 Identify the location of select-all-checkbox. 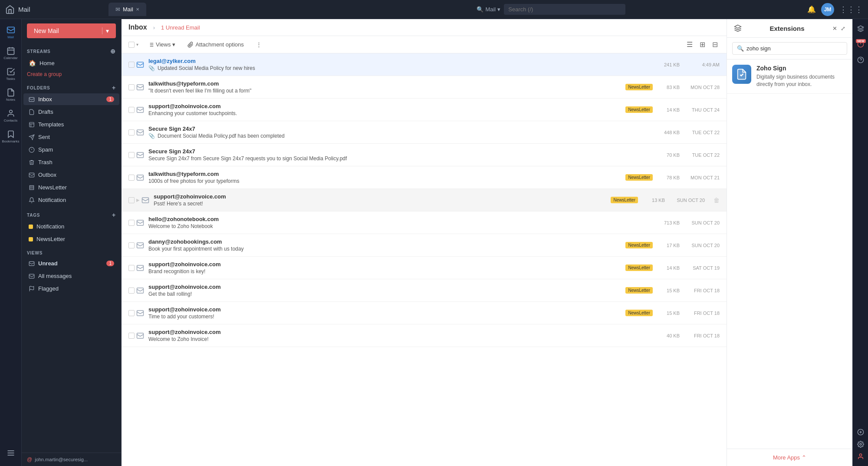
(132, 45).